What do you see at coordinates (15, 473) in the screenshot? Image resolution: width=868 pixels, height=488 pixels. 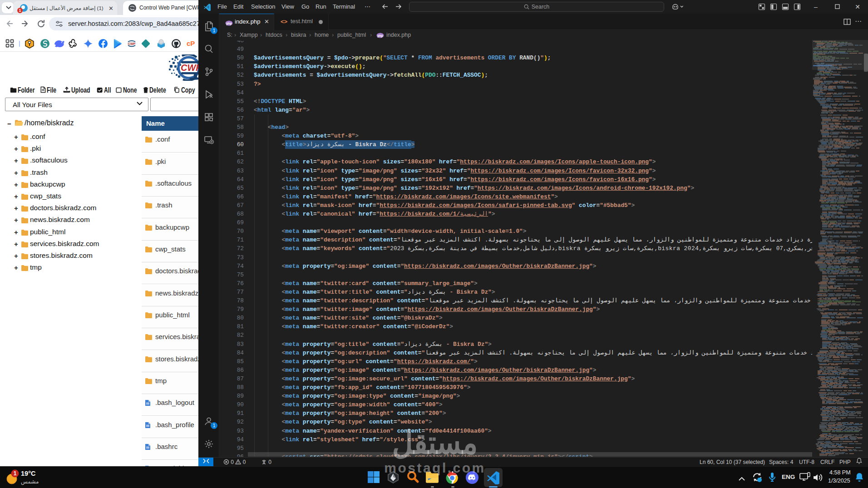 I see `svg-text: 1` at bounding box center [15, 473].